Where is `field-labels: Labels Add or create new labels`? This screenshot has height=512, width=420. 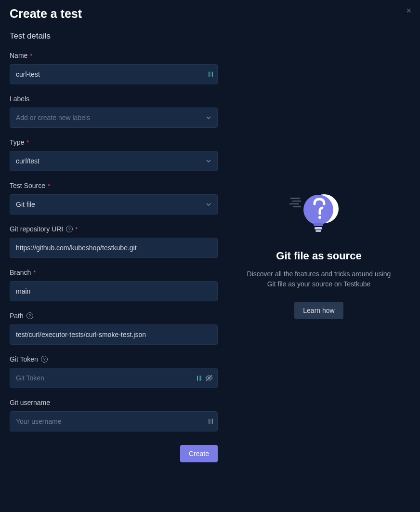
field-labels: Labels Add or create new labels is located at coordinates (114, 111).